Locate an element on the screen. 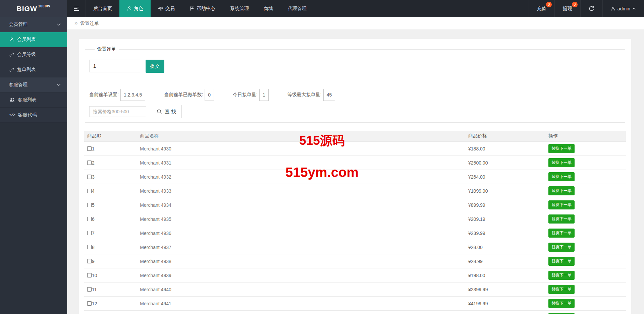  refresh-icon is located at coordinates (592, 9).